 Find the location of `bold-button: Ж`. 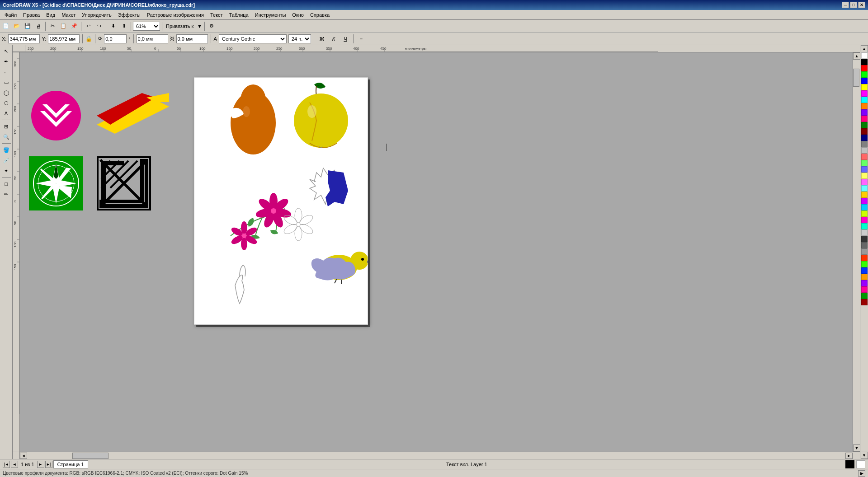

bold-button: Ж is located at coordinates (322, 39).